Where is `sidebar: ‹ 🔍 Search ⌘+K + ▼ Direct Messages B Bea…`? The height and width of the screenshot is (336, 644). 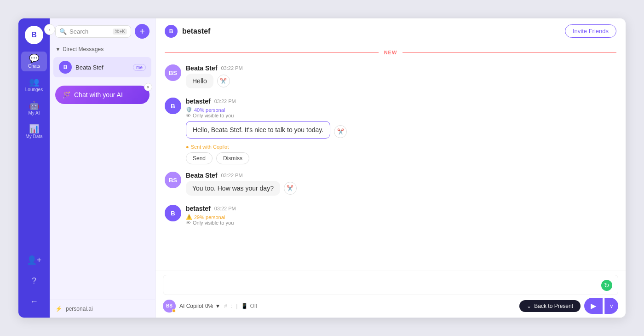
sidebar: ‹ 🔍 Search ⌘+K + ▼ Direct Messages B Bea… is located at coordinates (103, 168).